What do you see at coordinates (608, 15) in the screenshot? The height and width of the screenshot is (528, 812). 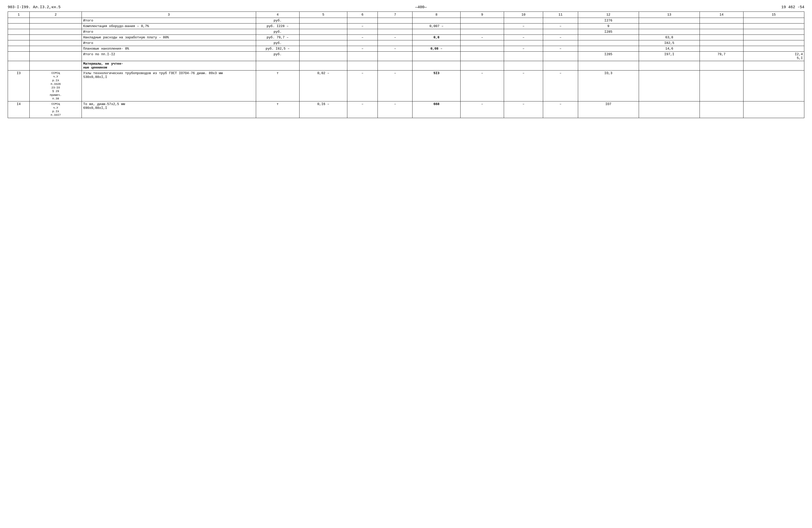 I see `col-header-12: 12` at bounding box center [608, 15].